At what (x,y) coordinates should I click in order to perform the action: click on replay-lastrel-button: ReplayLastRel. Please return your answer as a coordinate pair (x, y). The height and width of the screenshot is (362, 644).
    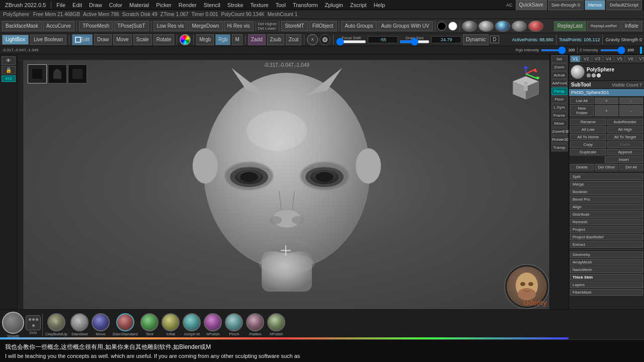
    Looking at the image, I should click on (604, 26).